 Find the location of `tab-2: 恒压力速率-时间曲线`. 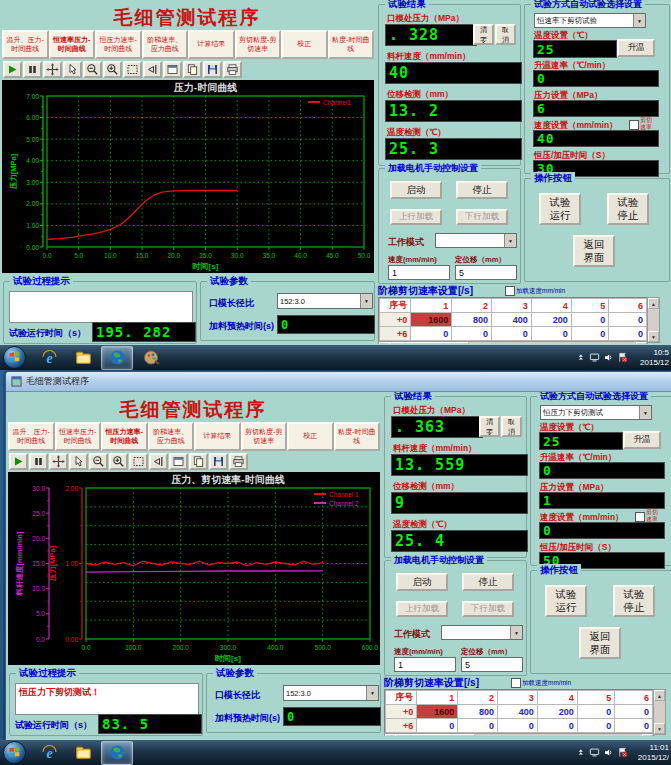

tab-2: 恒压力速率-时间曲线 is located at coordinates (118, 44).